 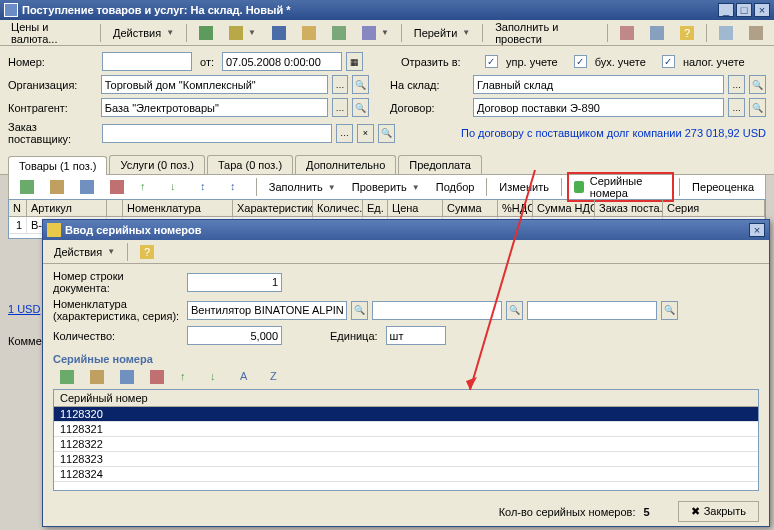 I want to click on dogovor-select-icon: …, so click(x=736, y=108).